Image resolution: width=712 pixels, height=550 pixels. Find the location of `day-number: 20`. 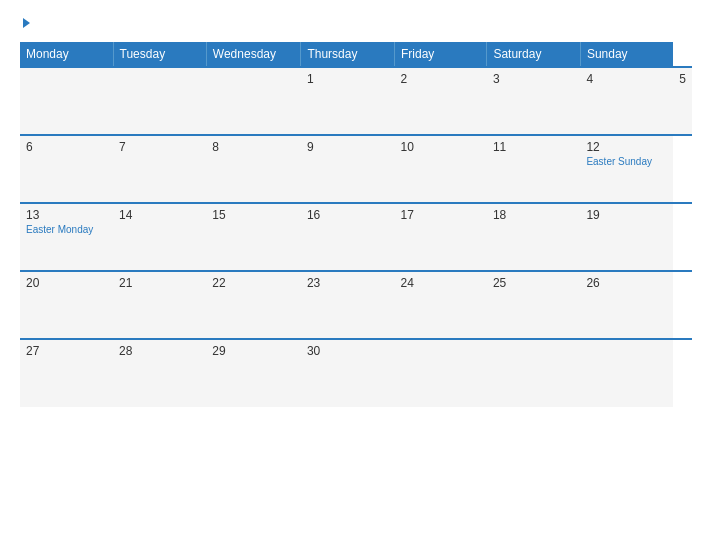

day-number: 20 is located at coordinates (66, 283).